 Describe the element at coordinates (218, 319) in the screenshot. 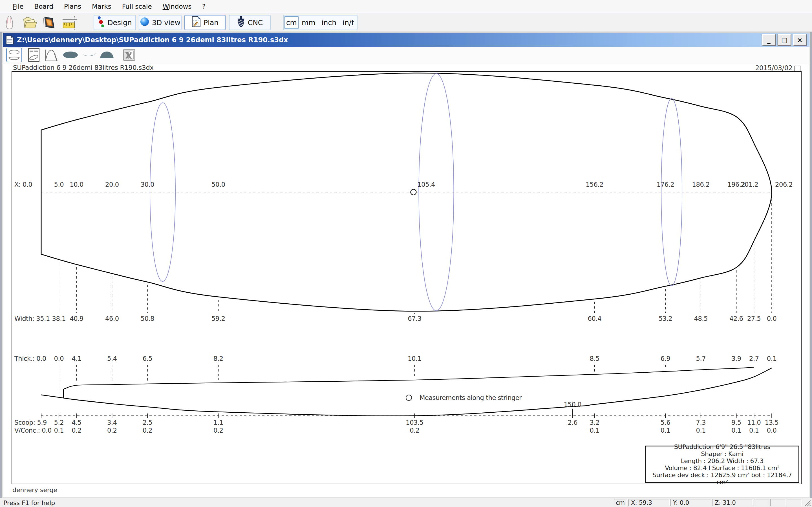

I see `measure-label: 59.2` at that location.